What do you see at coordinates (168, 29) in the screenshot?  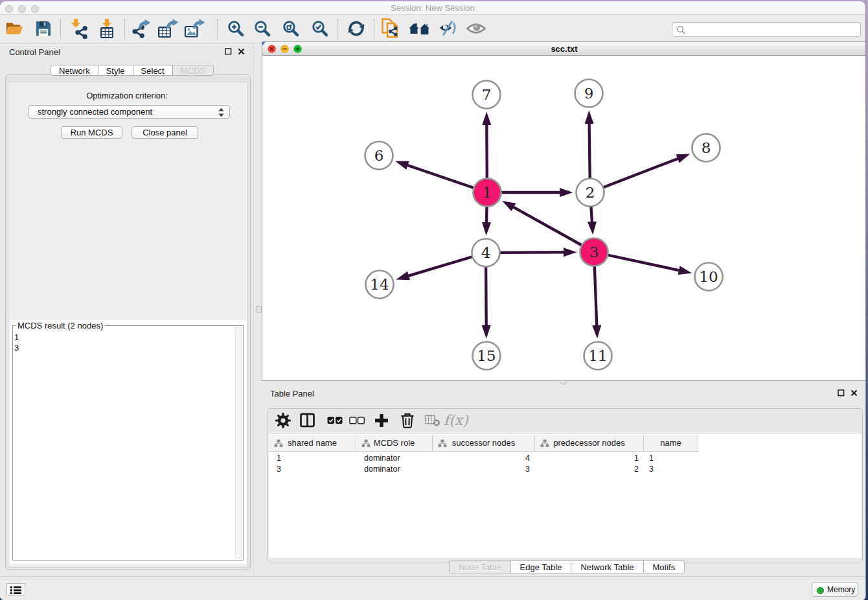 I see `export-table-icon` at bounding box center [168, 29].